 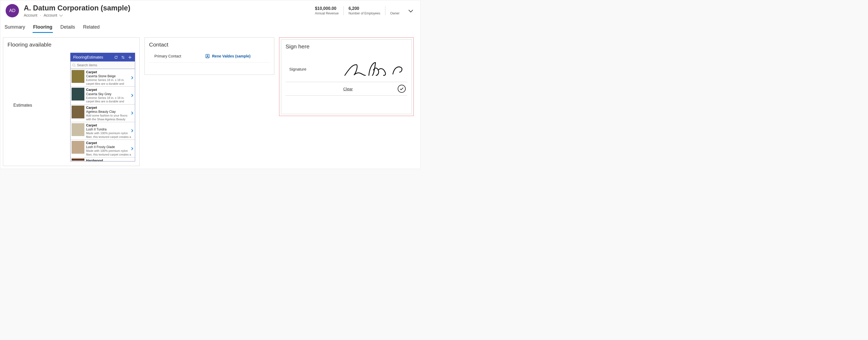 What do you see at coordinates (68, 28) in the screenshot?
I see `tab-details: Details` at bounding box center [68, 28].